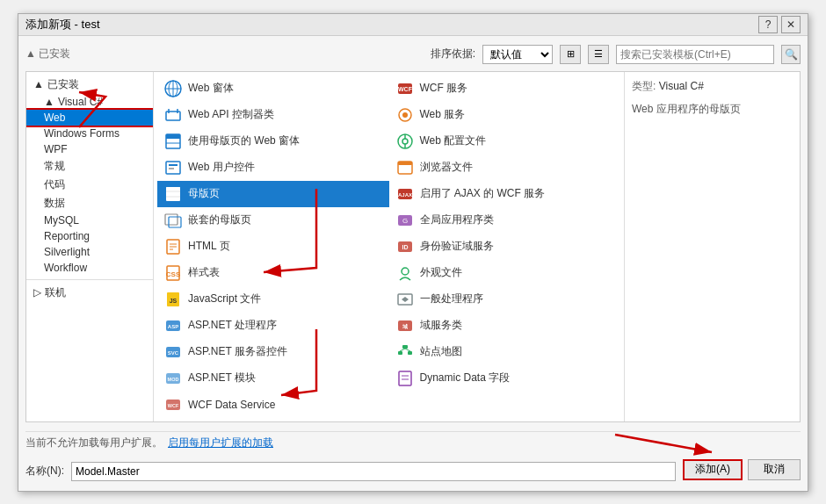  I want to click on template-generic-handler: 一般处理程序, so click(505, 299).